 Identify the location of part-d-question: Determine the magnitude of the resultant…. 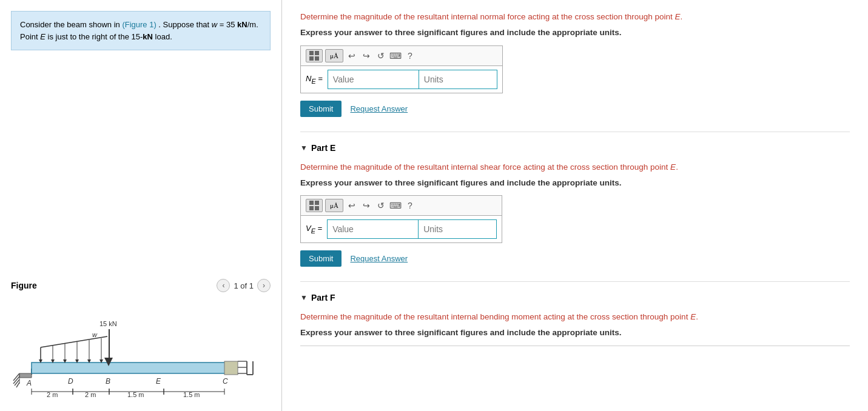
(575, 17).